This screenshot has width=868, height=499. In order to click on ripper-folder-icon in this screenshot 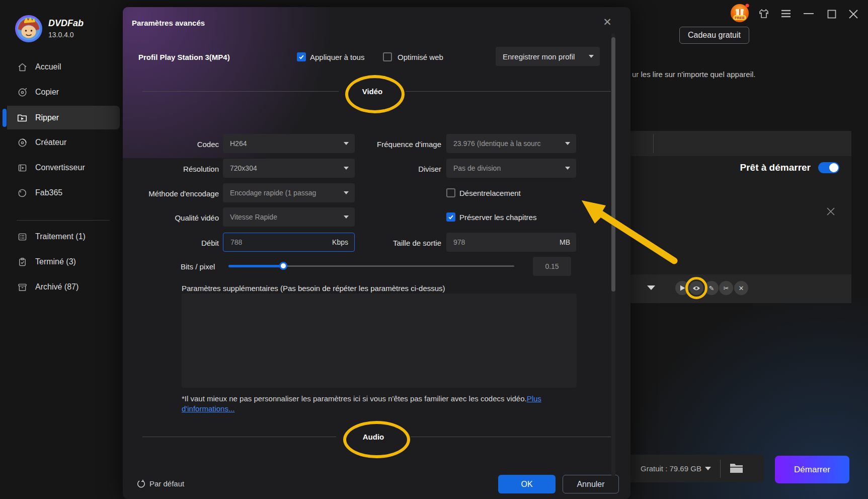, I will do `click(22, 118)`.